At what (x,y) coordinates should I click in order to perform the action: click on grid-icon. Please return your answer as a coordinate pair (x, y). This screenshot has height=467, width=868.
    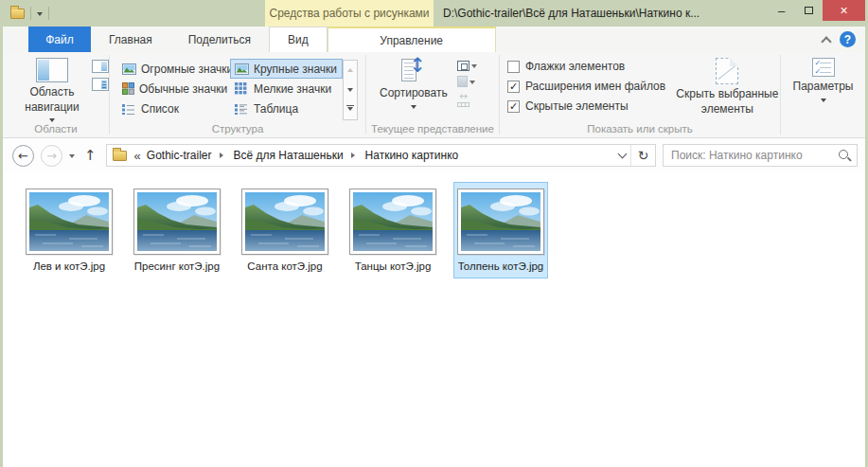
    Looking at the image, I should click on (242, 89).